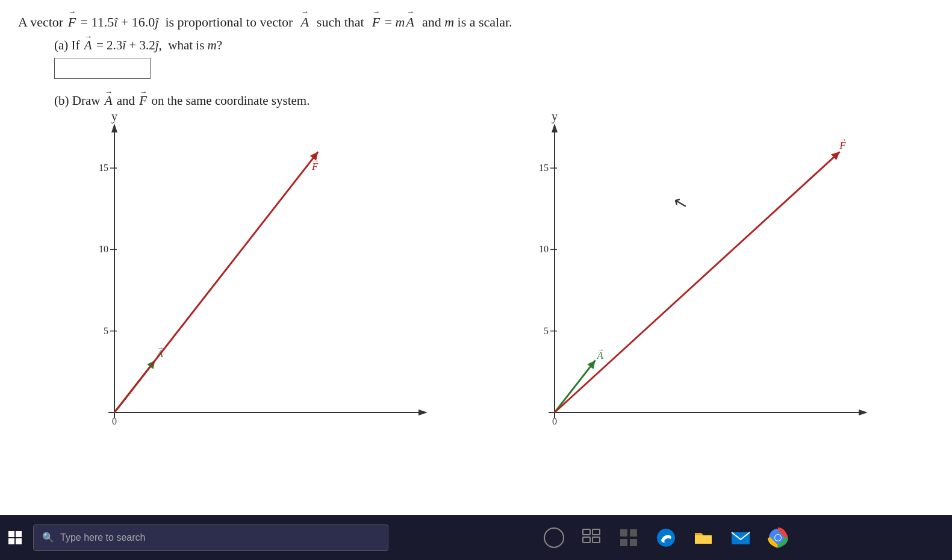 The height and width of the screenshot is (560, 952). What do you see at coordinates (778, 538) in the screenshot?
I see `chrome-icon` at bounding box center [778, 538].